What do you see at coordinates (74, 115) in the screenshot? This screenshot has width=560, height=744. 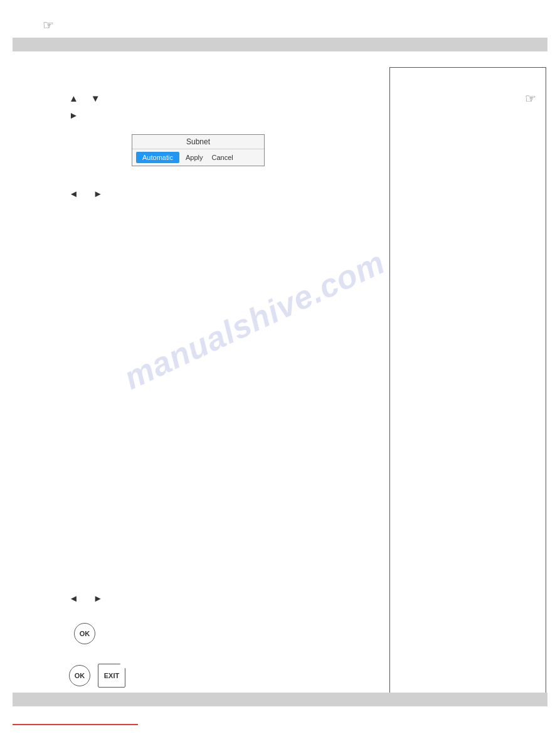 I see `nav-arrows-row2: ►` at bounding box center [74, 115].